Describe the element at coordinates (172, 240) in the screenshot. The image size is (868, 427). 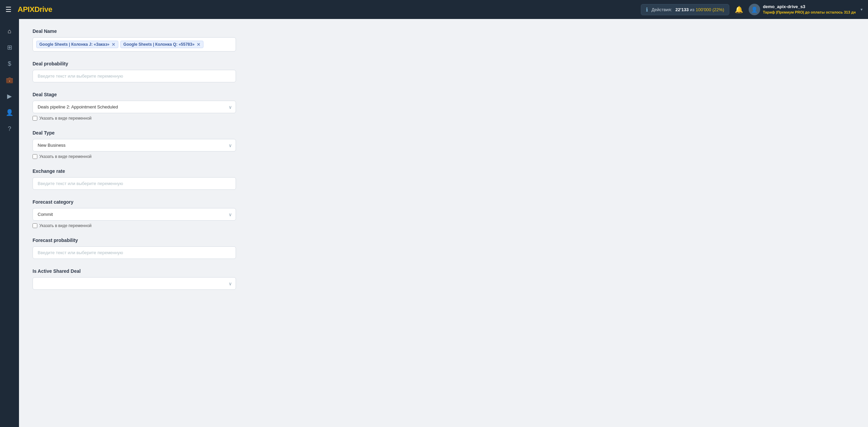
I see `forecast-probability-label: Forecast probability` at that location.